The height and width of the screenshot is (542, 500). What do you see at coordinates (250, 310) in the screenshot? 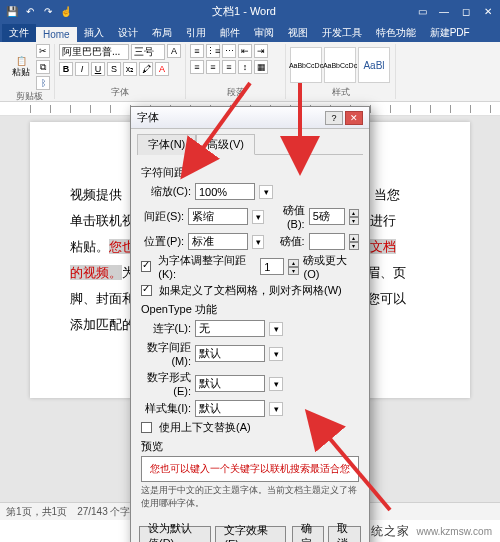
I see `section-opentype: OpenType 功能` at bounding box center [250, 310].